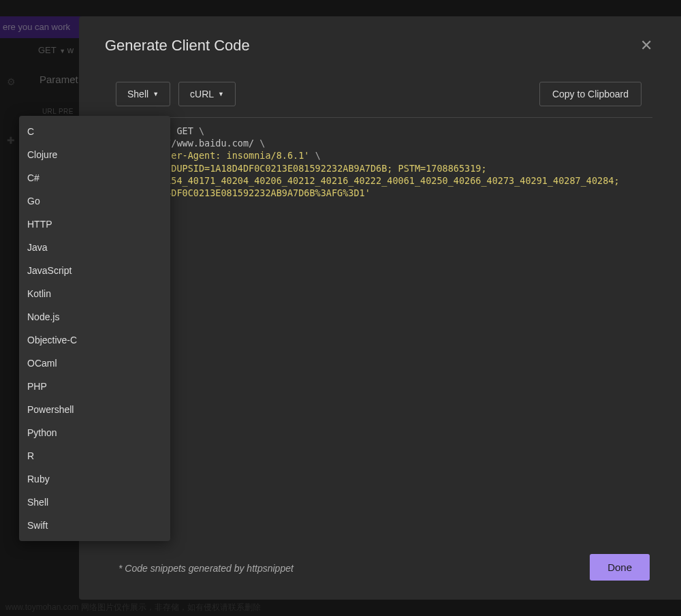 The height and width of the screenshot is (616, 681). I want to click on language-option: PHP, so click(95, 386).